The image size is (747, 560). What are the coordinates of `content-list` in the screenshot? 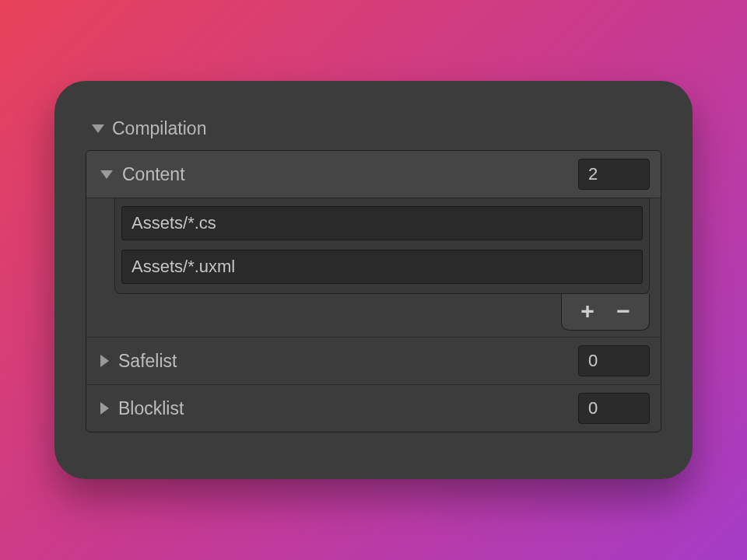 It's located at (382, 246).